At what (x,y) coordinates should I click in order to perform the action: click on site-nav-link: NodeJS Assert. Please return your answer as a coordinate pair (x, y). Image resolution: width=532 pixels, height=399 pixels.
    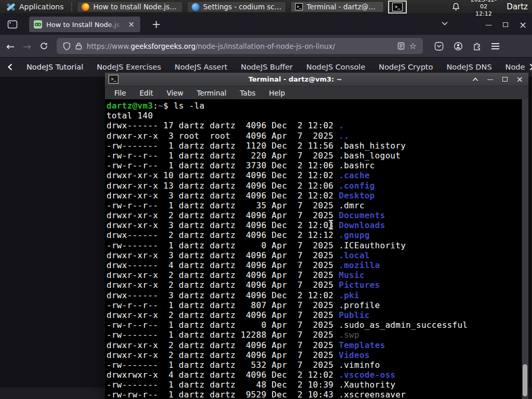
    Looking at the image, I should click on (201, 67).